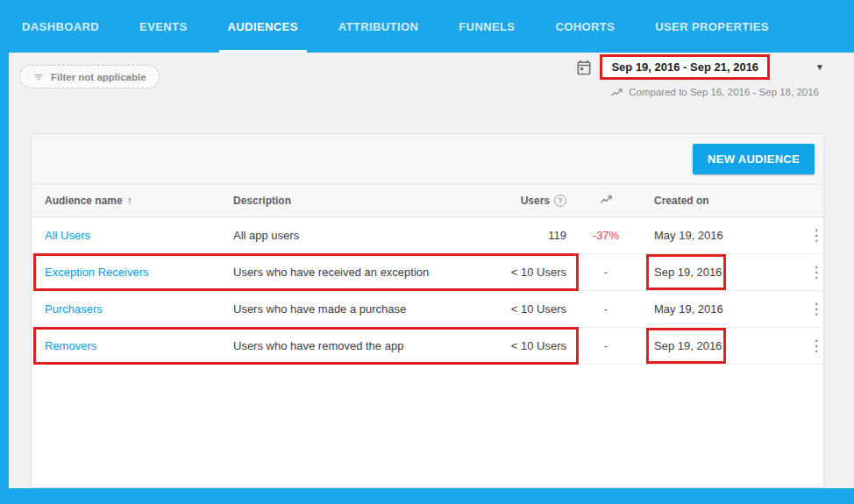 This screenshot has height=504, width=854. Describe the element at coordinates (379, 26) in the screenshot. I see `tab-attribution: ATTRIBUTION` at that location.